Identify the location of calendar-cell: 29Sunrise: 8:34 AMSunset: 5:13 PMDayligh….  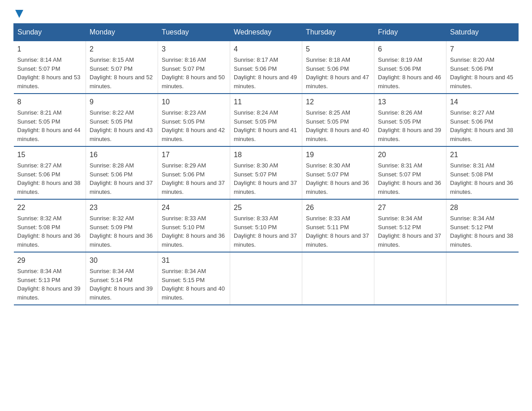
(50, 278).